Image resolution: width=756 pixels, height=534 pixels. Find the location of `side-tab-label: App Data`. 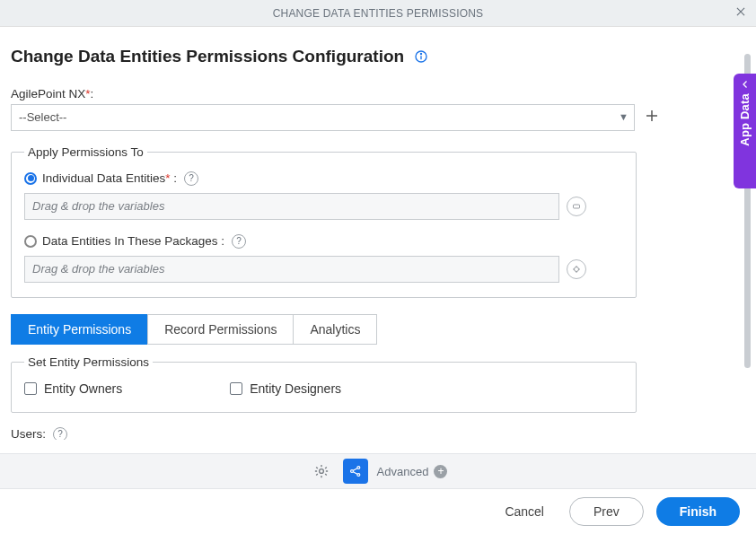

side-tab-label: App Data is located at coordinates (745, 120).